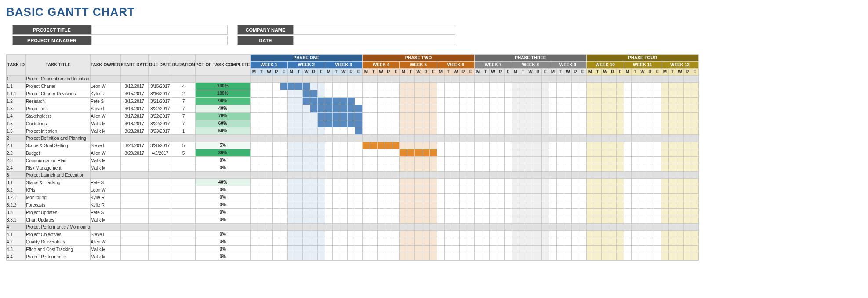 Image resolution: width=868 pixels, height=298 pixels. Describe the element at coordinates (58, 205) in the screenshot. I see `cell-task-title: Forecasts` at that location.